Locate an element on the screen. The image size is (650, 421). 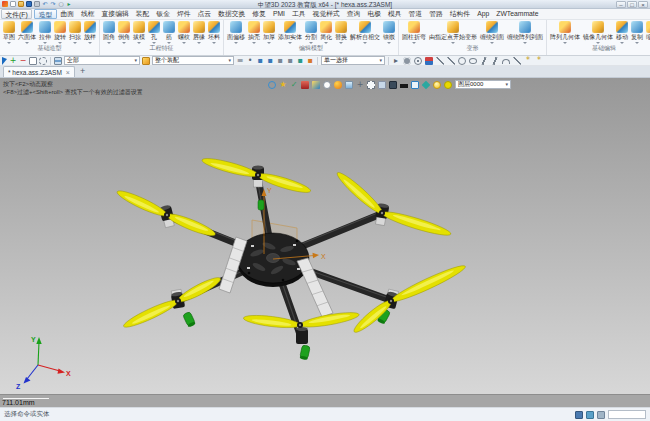
center-hub-plate is located at coordinates (273, 260).